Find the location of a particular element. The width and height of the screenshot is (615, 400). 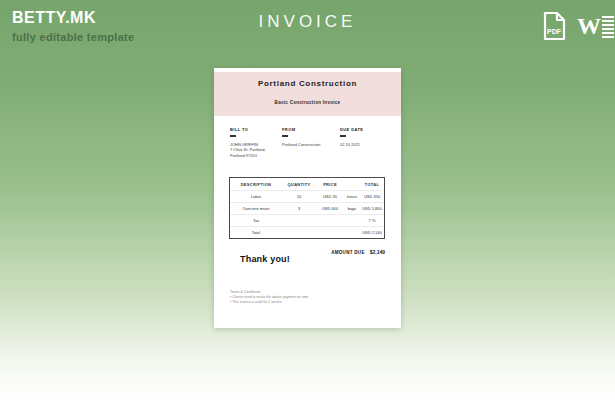

row-price: USD 600 is located at coordinates (330, 208).